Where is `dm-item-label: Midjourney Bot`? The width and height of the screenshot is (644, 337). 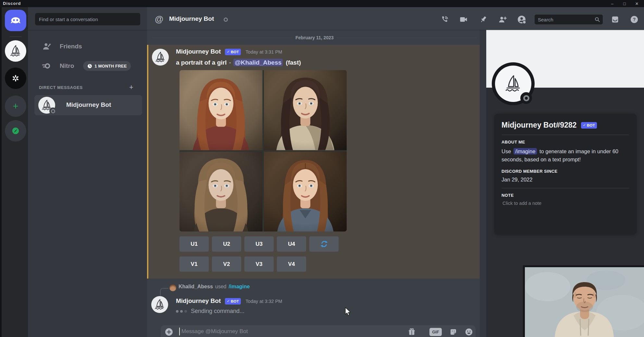 dm-item-label: Midjourney Bot is located at coordinates (89, 105).